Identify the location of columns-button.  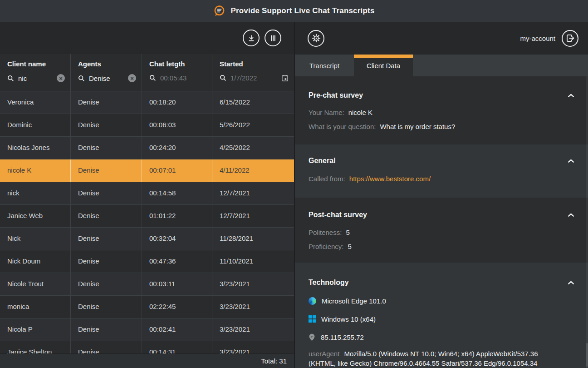
(273, 38).